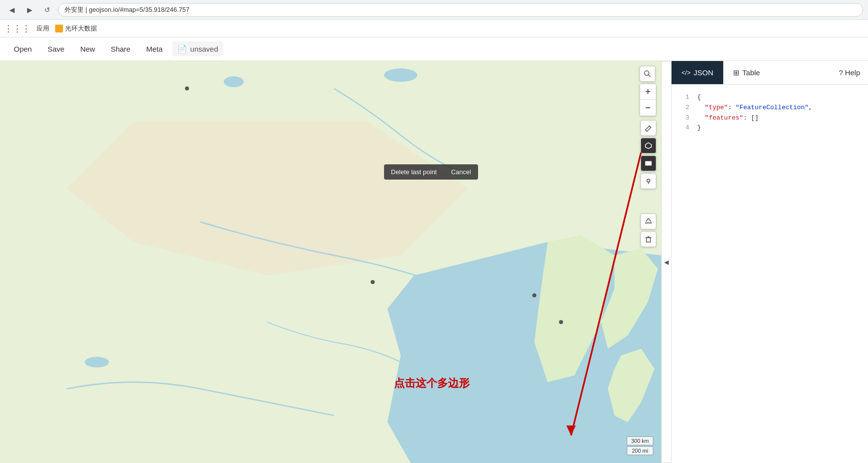 Image resolution: width=868 pixels, height=463 pixels. Describe the element at coordinates (648, 154) in the screenshot. I see `draw-controls` at that location.